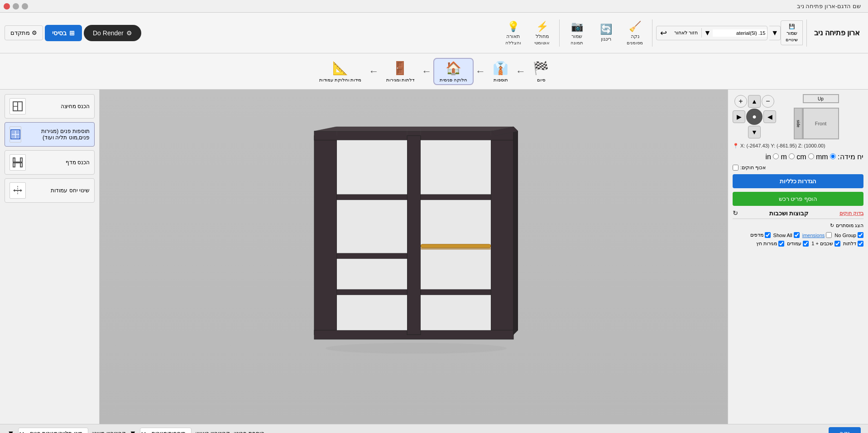 Image resolution: width=868 pixels, height=433 pixels. What do you see at coordinates (788, 157) in the screenshot?
I see `unit-m: m` at bounding box center [788, 157].